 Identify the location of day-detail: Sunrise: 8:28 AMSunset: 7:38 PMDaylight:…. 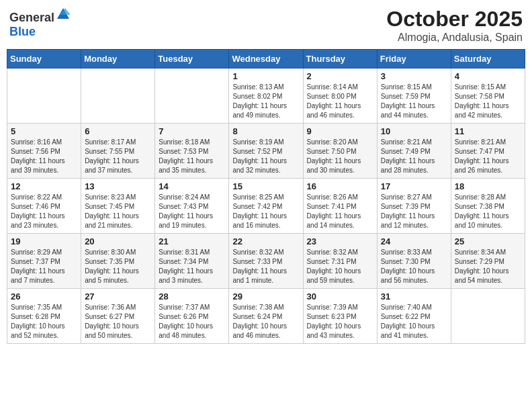
(488, 212).